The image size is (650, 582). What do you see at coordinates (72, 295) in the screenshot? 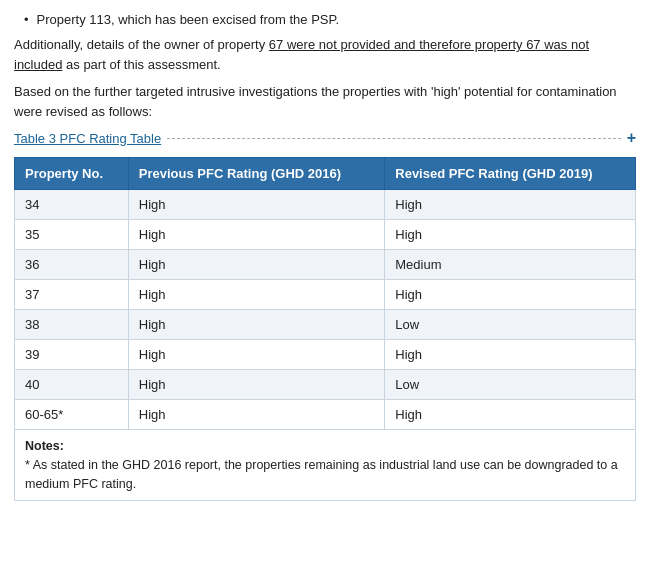
I see `cell-property-no: 37` at bounding box center [72, 295].